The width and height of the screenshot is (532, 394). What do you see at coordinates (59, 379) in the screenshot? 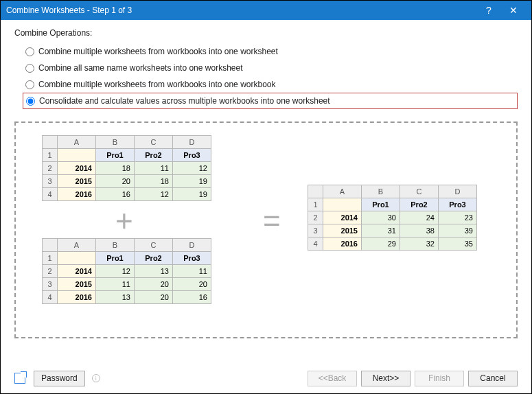
I see `password-button: Password` at bounding box center [59, 379].